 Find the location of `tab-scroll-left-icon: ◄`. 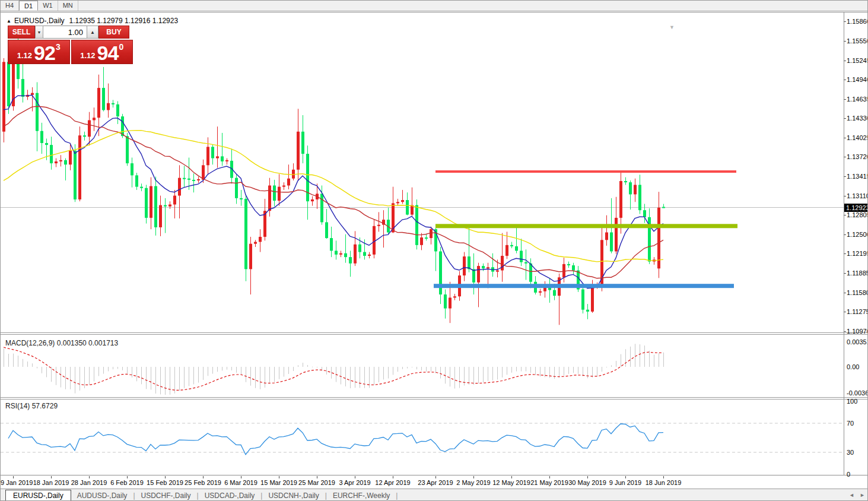

tab-scroll-left-icon: ◄ is located at coordinates (852, 495).